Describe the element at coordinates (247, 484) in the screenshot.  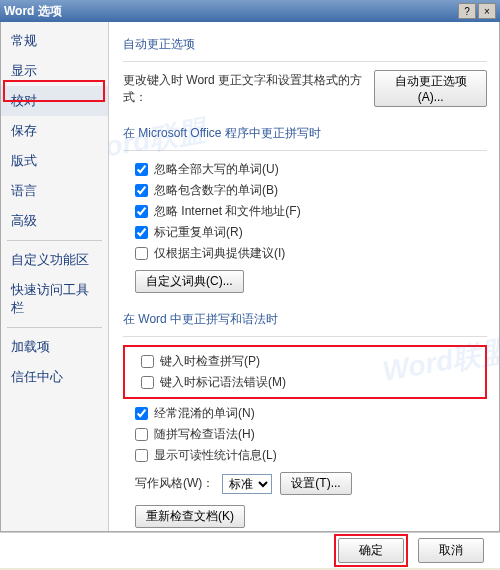
I see `writing-style-select: 标准` at that location.